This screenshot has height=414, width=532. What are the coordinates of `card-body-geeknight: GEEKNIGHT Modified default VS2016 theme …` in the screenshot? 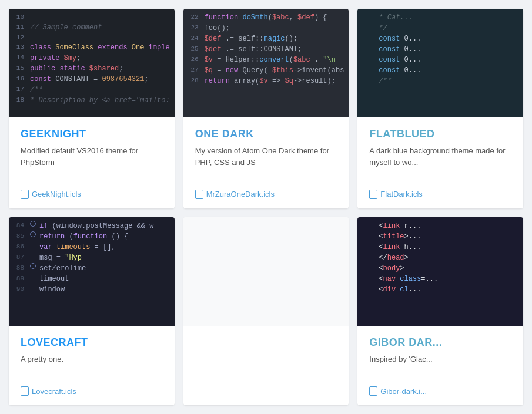 It's located at (92, 163).